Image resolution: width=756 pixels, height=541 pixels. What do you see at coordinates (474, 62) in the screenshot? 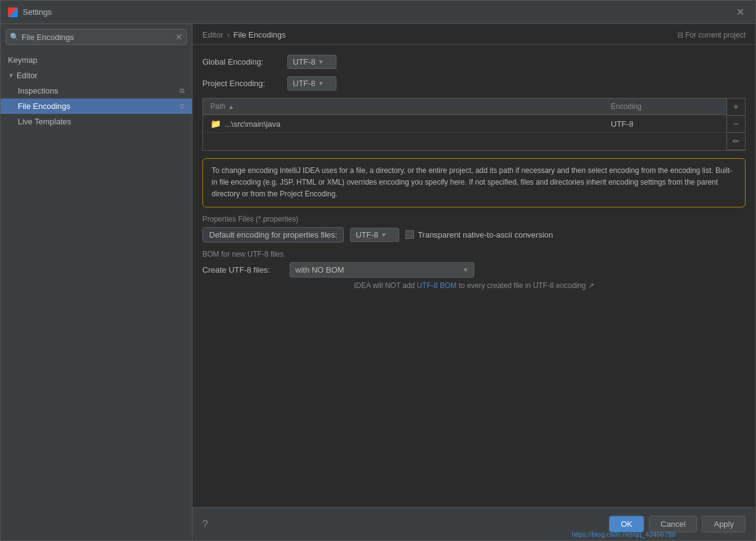
I see `global-encoding-row: Global Encoding: UTF-8 ▼` at bounding box center [474, 62].